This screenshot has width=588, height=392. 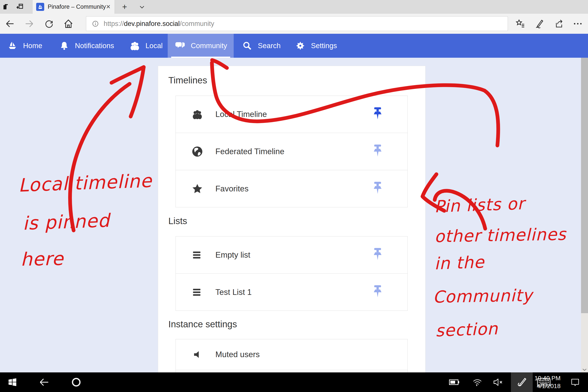 I want to click on sailboat-icon, so click(x=12, y=46).